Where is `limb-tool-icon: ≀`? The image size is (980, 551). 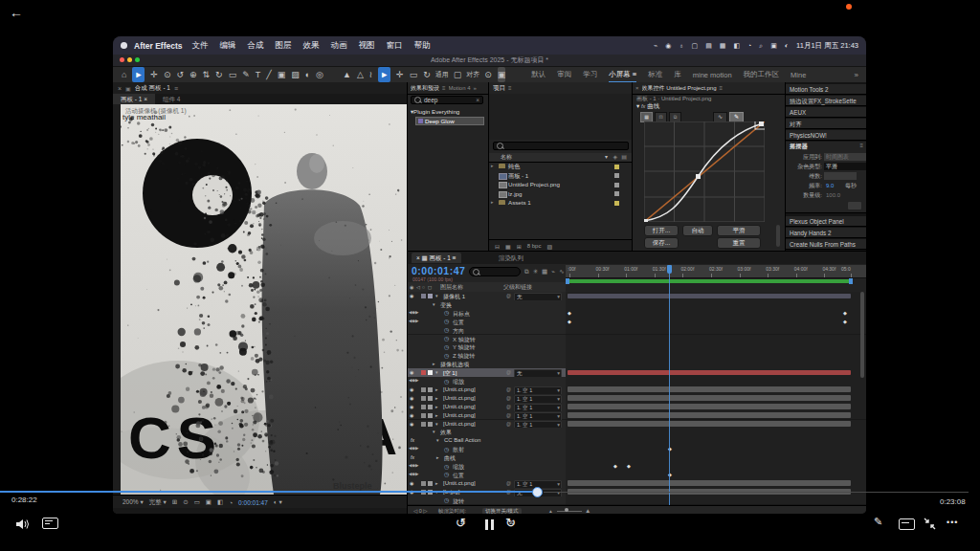
limb-tool-icon: ≀ is located at coordinates (371, 75).